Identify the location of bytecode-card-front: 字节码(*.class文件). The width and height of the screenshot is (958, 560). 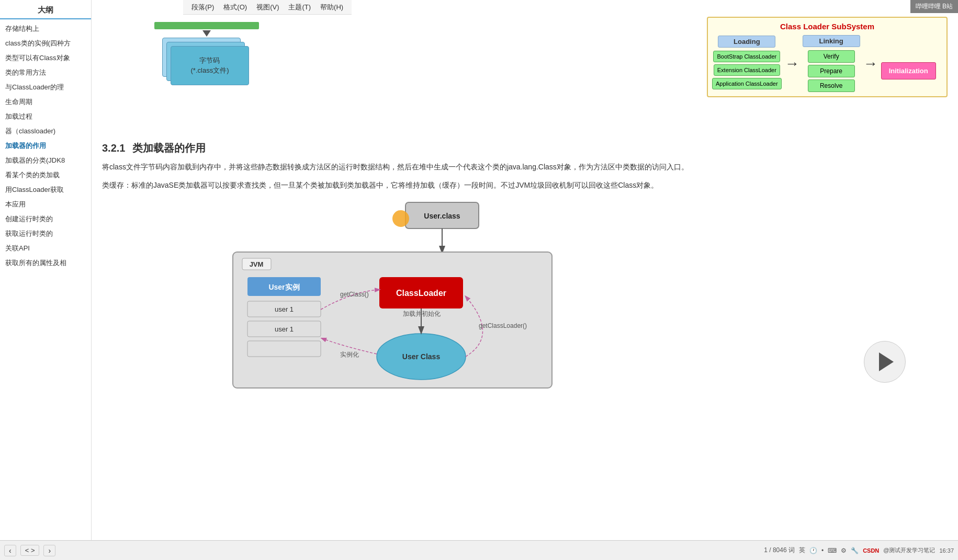
(210, 66).